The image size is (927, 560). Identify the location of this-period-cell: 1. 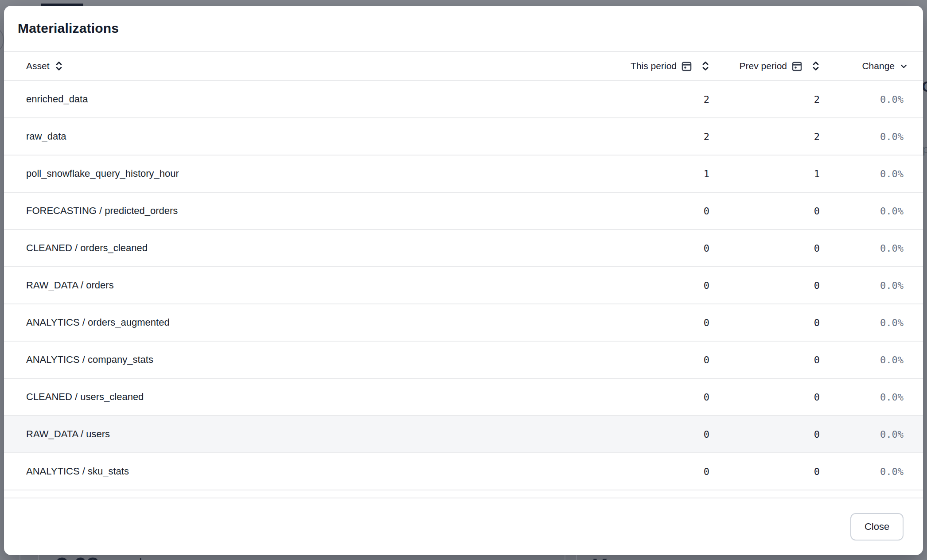
(654, 174).